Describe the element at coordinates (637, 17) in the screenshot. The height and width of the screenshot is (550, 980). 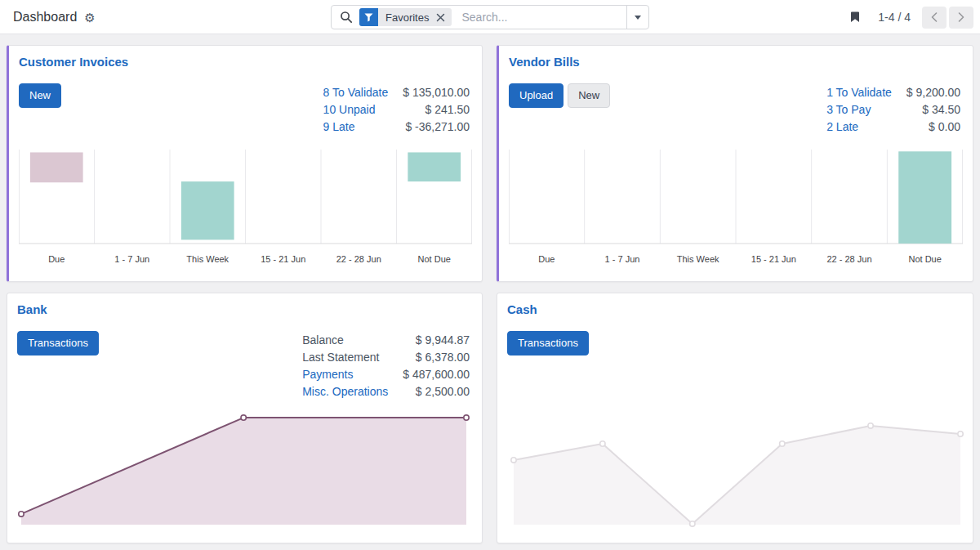
I see `search-dropdown-toggle` at that location.